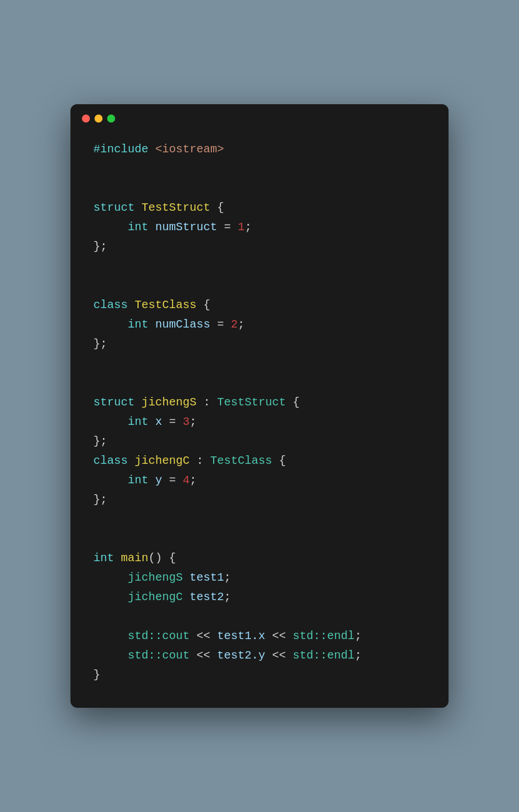 Image resolution: width=519 pixels, height=812 pixels. Describe the element at coordinates (260, 578) in the screenshot. I see `line-main-obj1: jichengS test1;` at that location.